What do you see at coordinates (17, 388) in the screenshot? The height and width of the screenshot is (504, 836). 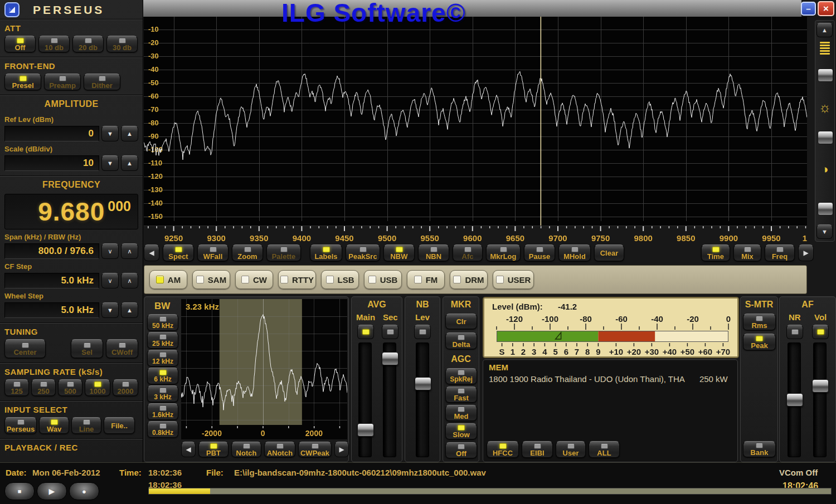 I see `rate-125-button: 125` at bounding box center [17, 388].